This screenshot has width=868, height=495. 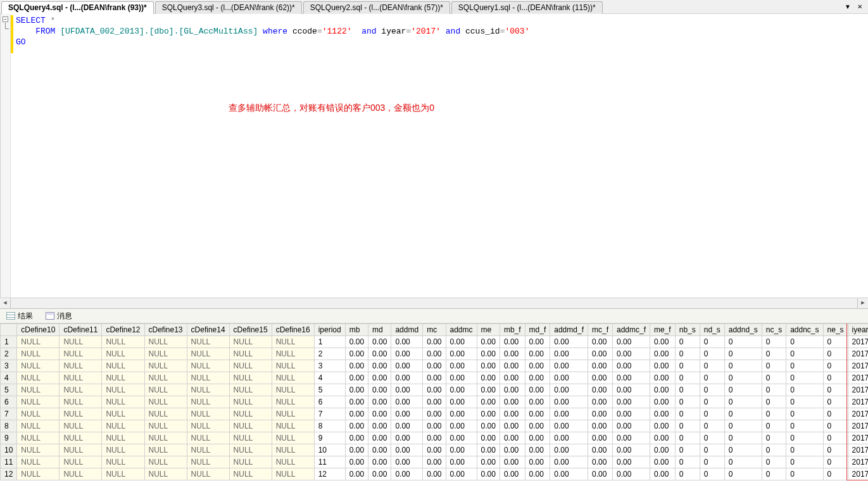 What do you see at coordinates (862, 304) in the screenshot?
I see `scroll-right-icon: ►` at bounding box center [862, 304].